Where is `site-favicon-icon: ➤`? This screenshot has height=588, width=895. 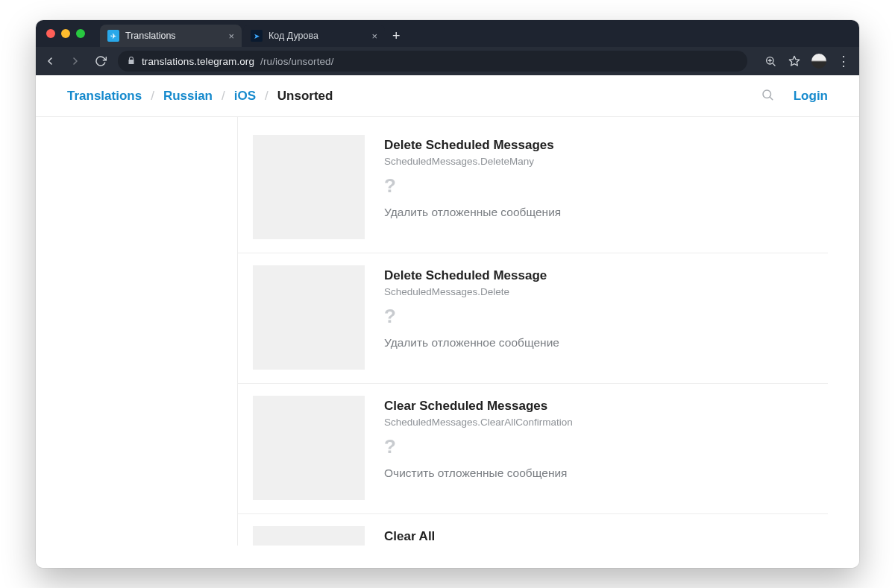
site-favicon-icon: ➤ is located at coordinates (257, 36).